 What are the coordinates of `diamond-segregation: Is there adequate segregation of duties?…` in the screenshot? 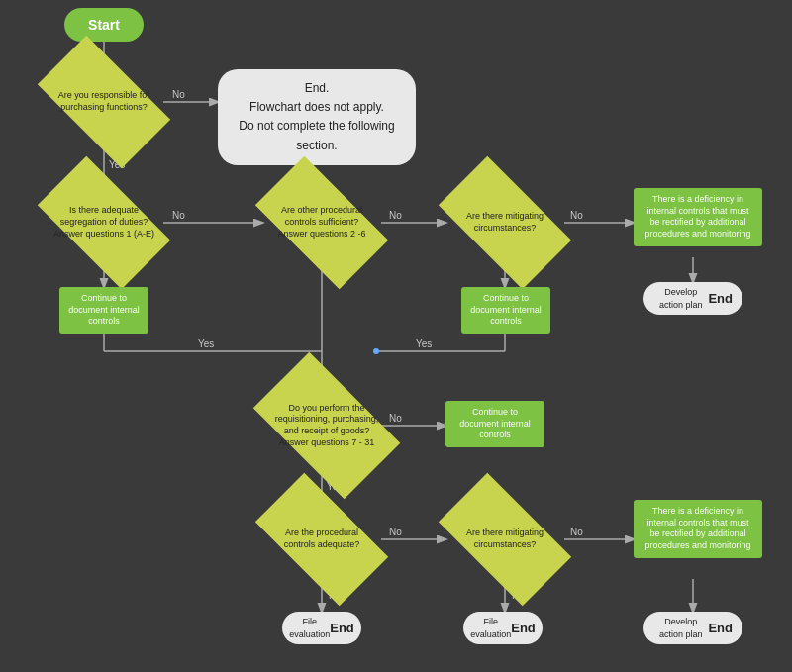 It's located at (104, 223).